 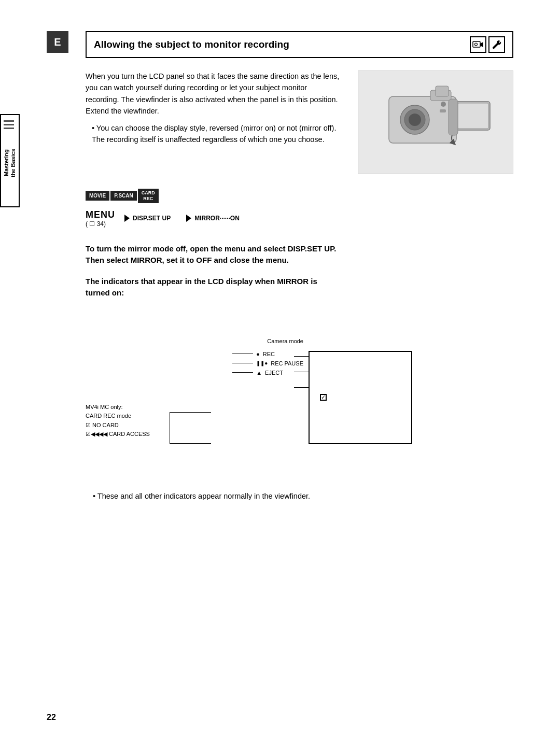 What do you see at coordinates (300, 196) in the screenshot?
I see `mode-buttons-row: MOVIE P.SCAN CARD REC` at bounding box center [300, 196].